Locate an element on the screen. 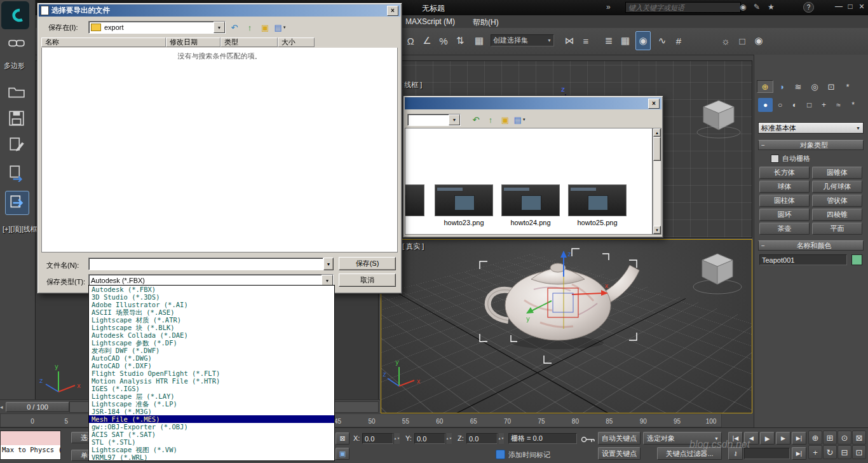  filetype-option: gw::OBJ-Exporter (*.OBJ) is located at coordinates (212, 427).